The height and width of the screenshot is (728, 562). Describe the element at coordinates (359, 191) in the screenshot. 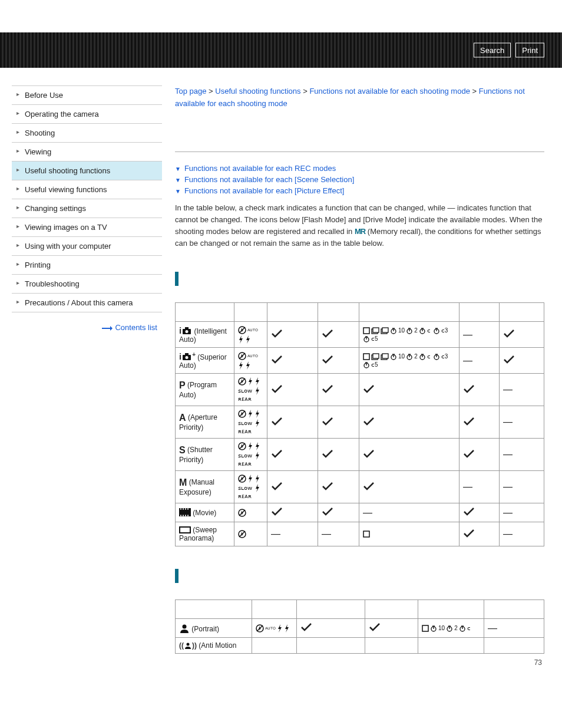

I see `anchor-link-2: Functions not available for each [Pictur…` at that location.